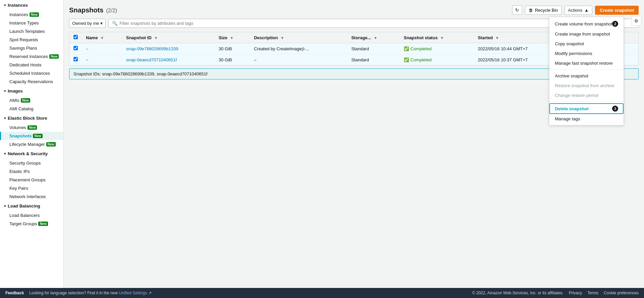 This screenshot has height=298, width=644. What do you see at coordinates (32, 180) in the screenshot?
I see `sidebar-item-placement-groups: Placement Groups` at bounding box center [32, 180].